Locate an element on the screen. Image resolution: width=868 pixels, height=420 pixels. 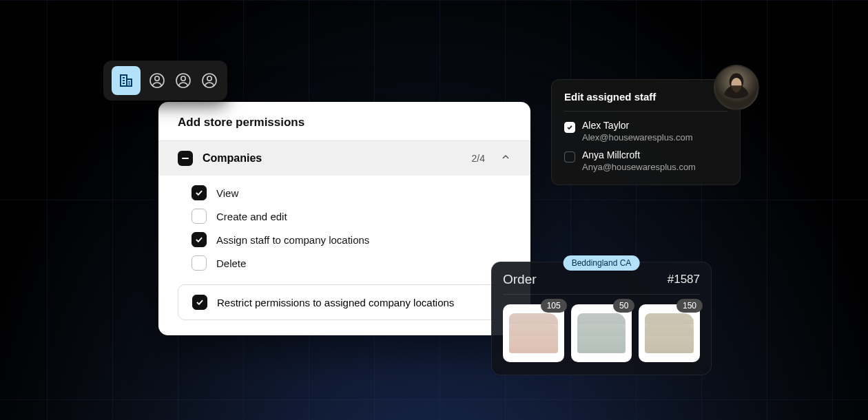
perm-item-assign: Assign staff to company locations is located at coordinates (351, 240).